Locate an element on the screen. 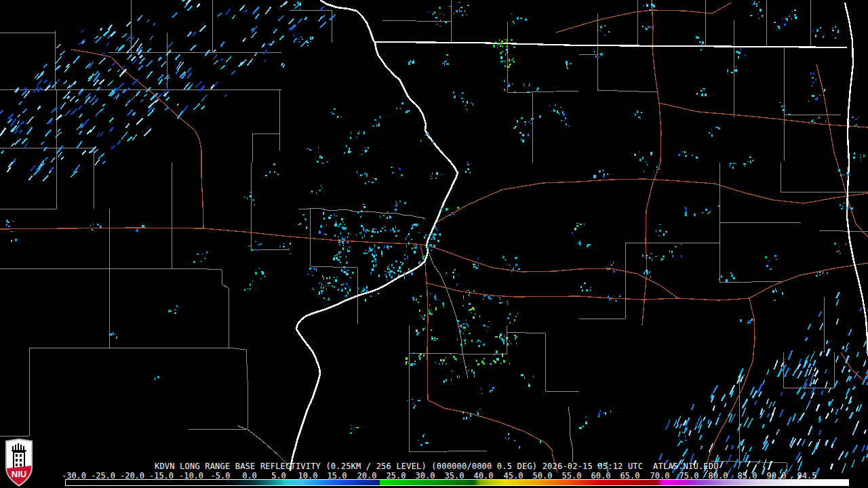 This screenshot has height=488, width=868. niu-logo: NIU is located at coordinates (19, 463).